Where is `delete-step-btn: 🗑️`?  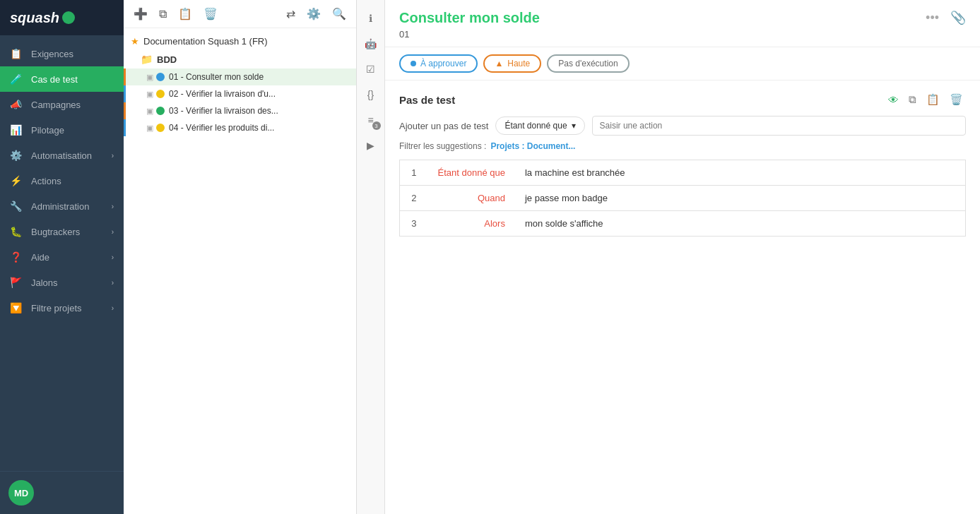 delete-step-btn: 🗑️ is located at coordinates (957, 100).